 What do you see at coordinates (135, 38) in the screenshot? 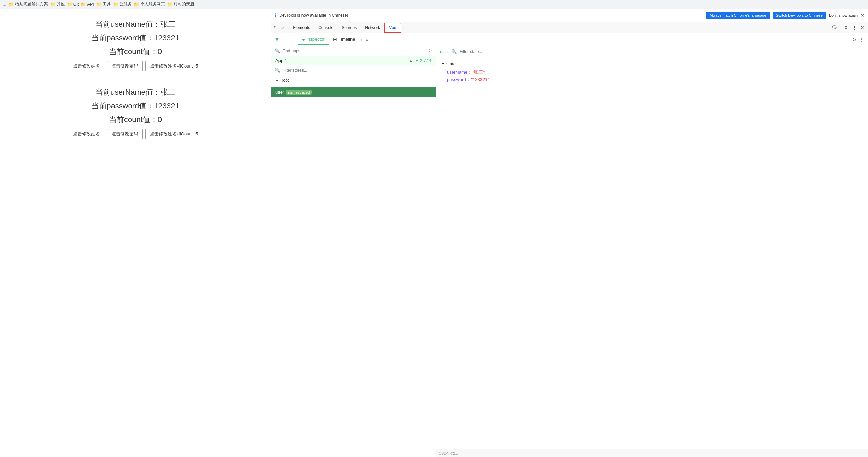
I see `section1-password: 当前password值：123321` at bounding box center [135, 38].